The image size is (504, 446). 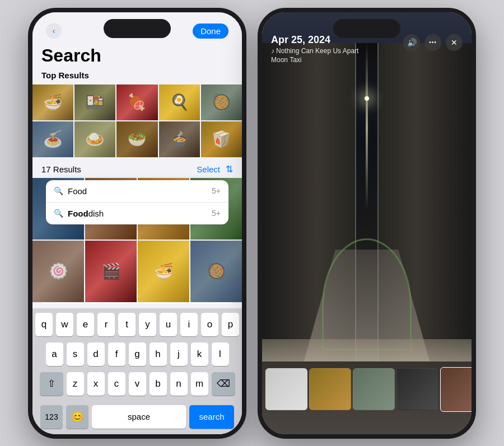 What do you see at coordinates (77, 191) in the screenshot?
I see `suggestion-text-food: Food` at bounding box center [77, 191].